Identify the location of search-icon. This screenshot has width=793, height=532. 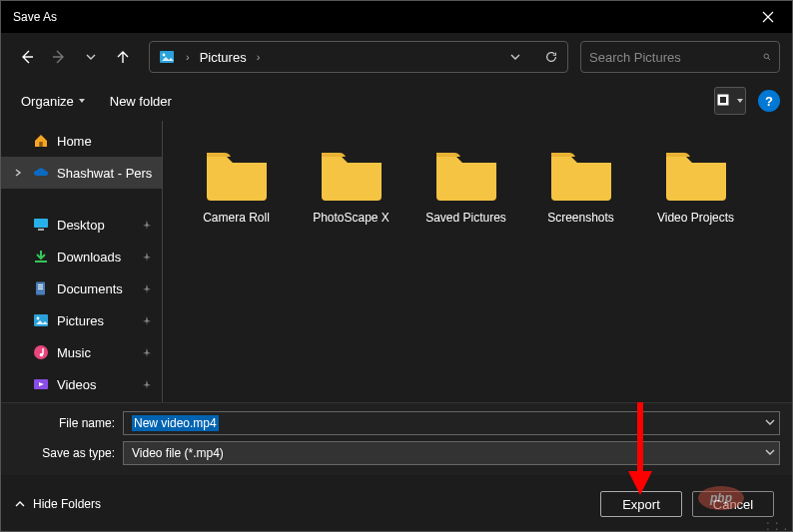
(767, 57).